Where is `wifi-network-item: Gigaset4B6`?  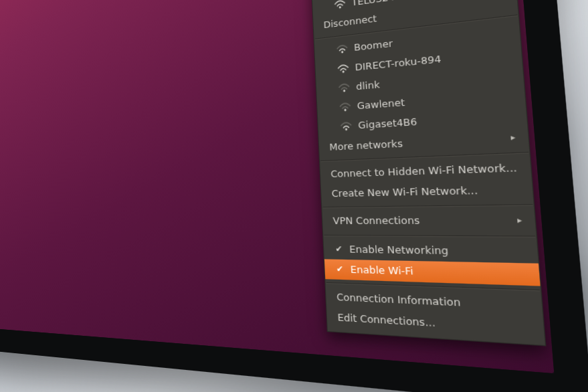
wifi-network-item: Gigaset4B6 is located at coordinates (423, 121).